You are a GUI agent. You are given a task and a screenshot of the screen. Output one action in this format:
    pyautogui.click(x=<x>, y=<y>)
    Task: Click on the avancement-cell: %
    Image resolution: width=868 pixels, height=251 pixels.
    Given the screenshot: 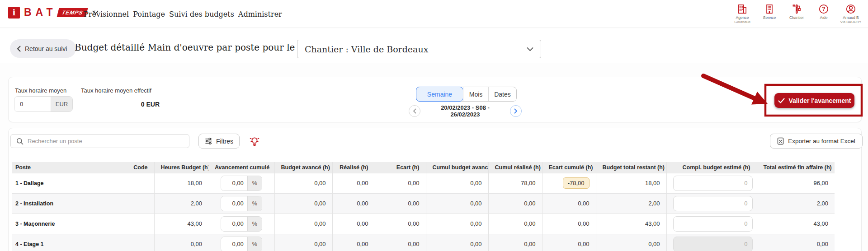 What is the action you would take?
    pyautogui.click(x=241, y=203)
    